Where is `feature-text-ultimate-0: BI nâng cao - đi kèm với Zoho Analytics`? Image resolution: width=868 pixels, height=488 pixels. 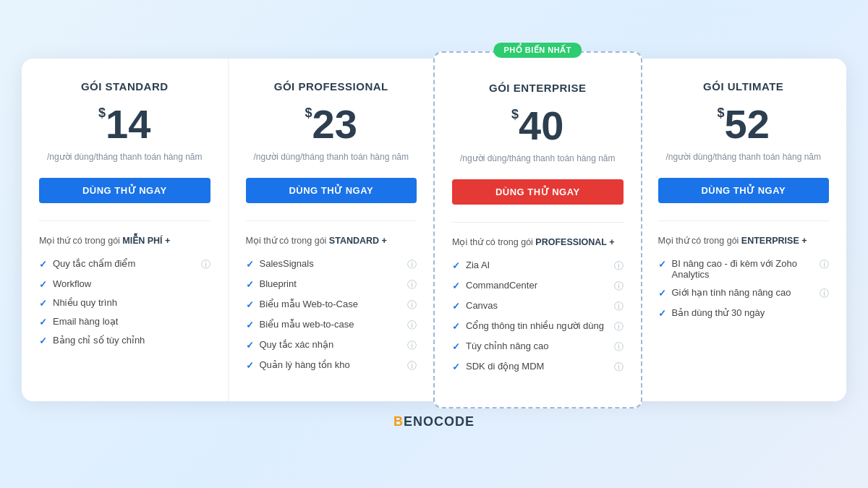 feature-text-ultimate-0: BI nâng cao - đi kèm với Zoho Analytics is located at coordinates (744, 269).